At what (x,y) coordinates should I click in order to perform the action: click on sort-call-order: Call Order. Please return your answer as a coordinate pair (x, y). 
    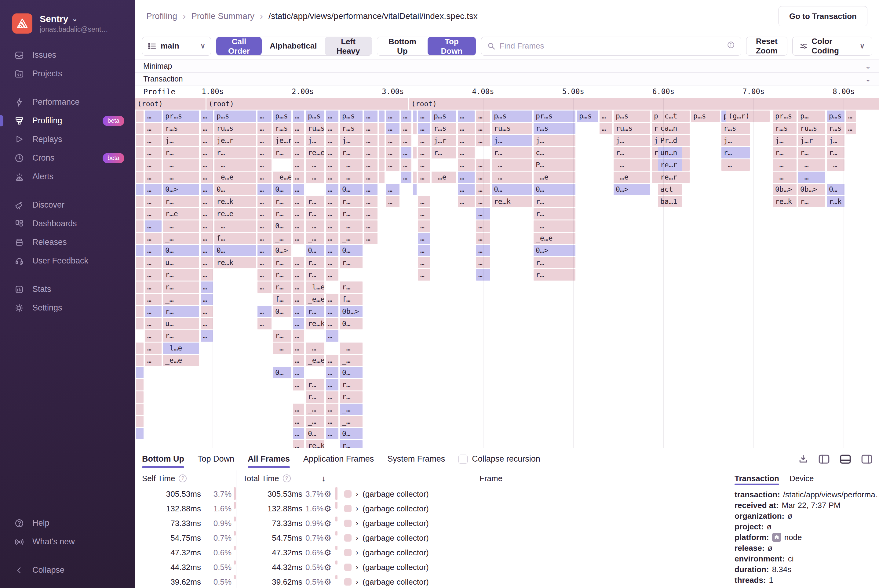
    Looking at the image, I should click on (239, 46).